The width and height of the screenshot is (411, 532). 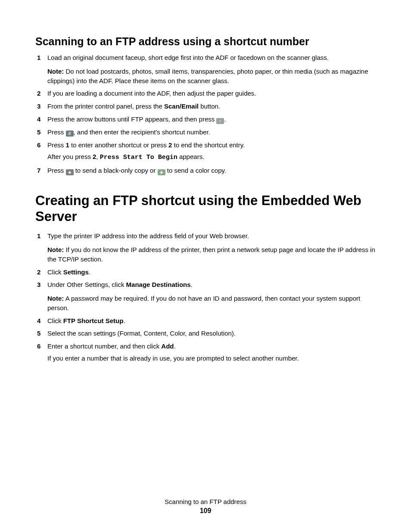 What do you see at coordinates (212, 157) in the screenshot?
I see `step-6-subtext: After you press 2, Press Start To Begin …` at bounding box center [212, 157].